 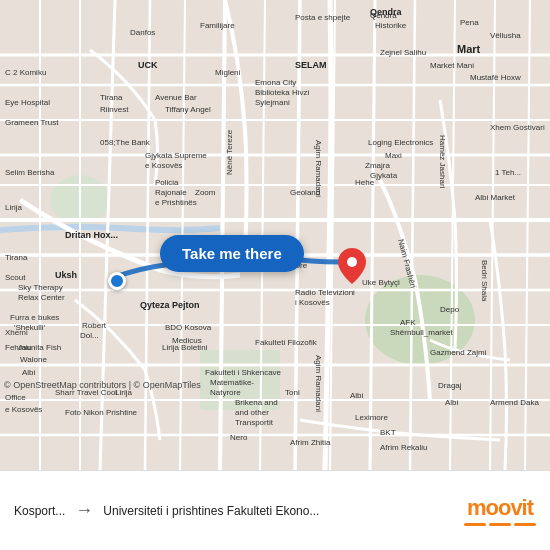 I want to click on svg-text: Qyteza Pejton, so click(x=170, y=305).